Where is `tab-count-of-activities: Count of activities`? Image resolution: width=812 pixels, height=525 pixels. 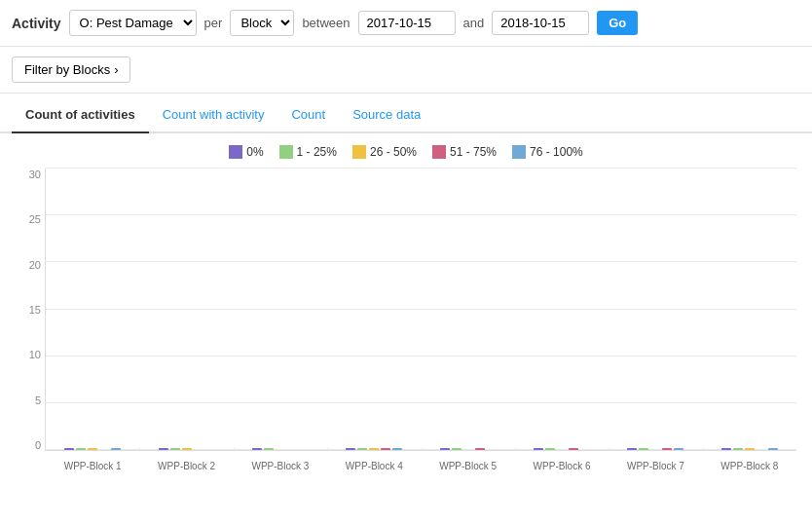 tab-count-of-activities: Count of activities is located at coordinates (80, 115).